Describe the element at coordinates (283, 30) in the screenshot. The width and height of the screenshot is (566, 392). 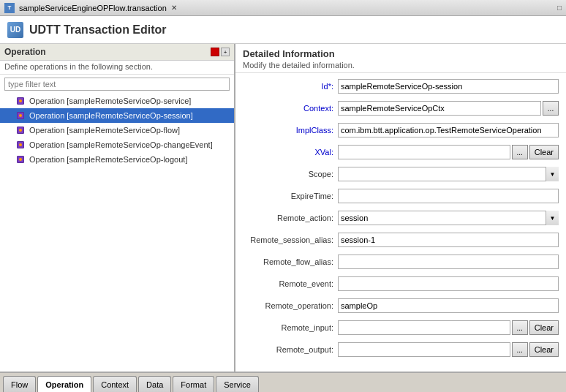
I see `editor-header: UD UDTT Transaction Editor` at that location.